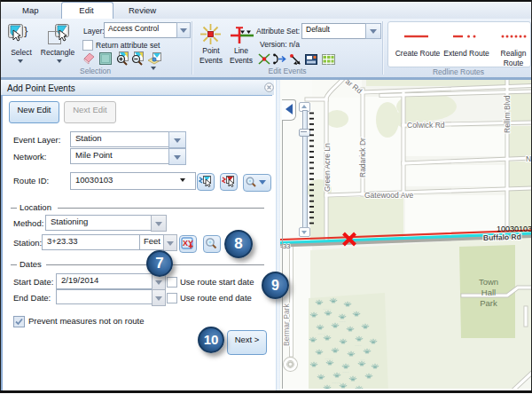 This screenshot has width=532, height=394. What do you see at coordinates (489, 282) in the screenshot?
I see `svg-text: Town` at bounding box center [489, 282].